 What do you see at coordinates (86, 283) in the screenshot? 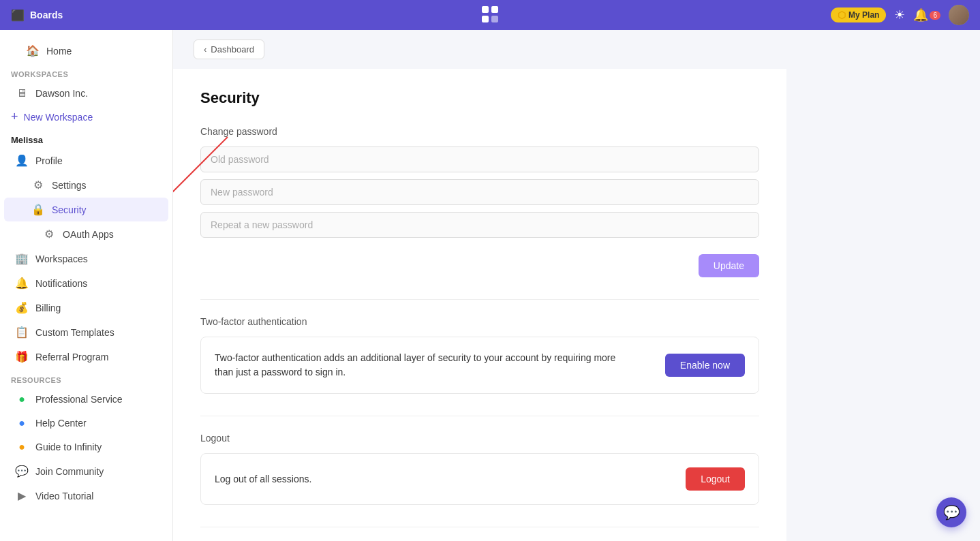
I see `sidebar-item-notifications: 🔔 Notifications` at bounding box center [86, 283].